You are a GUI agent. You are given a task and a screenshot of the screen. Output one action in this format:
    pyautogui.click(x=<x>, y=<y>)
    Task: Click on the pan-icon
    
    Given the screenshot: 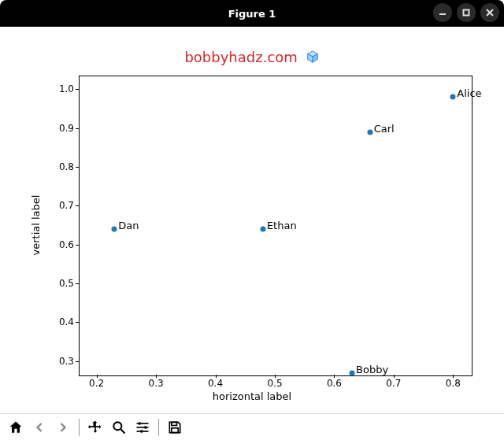 What is the action you would take?
    pyautogui.click(x=95, y=427)
    